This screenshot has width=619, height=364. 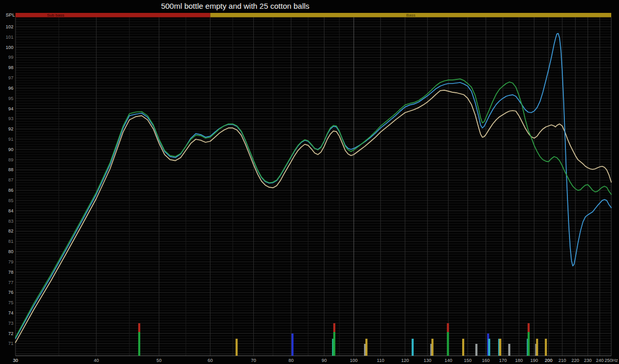 I want to click on y-tick-label: 80, so click(x=11, y=252).